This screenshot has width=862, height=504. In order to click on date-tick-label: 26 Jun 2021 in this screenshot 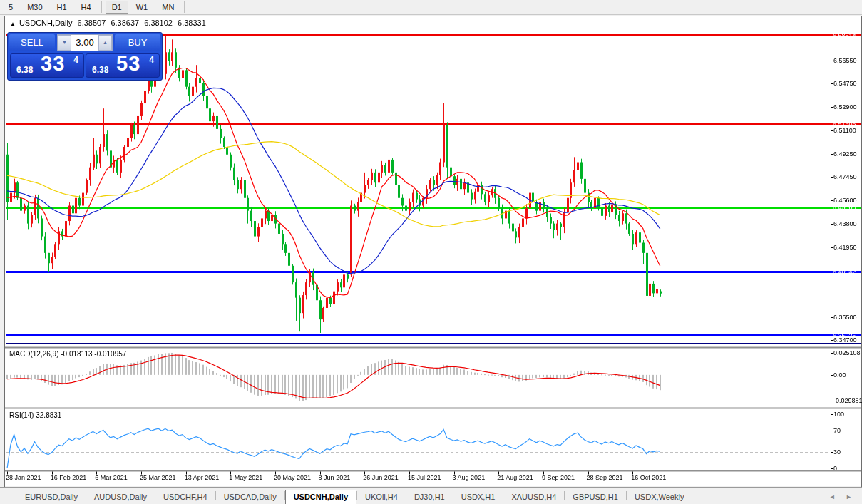, I will do `click(381, 478)`.